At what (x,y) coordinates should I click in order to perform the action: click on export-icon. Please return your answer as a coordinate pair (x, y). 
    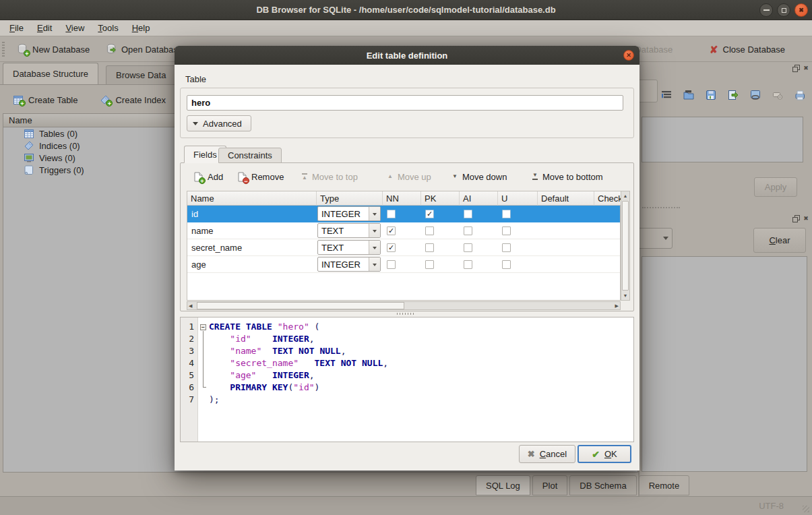
    Looking at the image, I should click on (733, 95).